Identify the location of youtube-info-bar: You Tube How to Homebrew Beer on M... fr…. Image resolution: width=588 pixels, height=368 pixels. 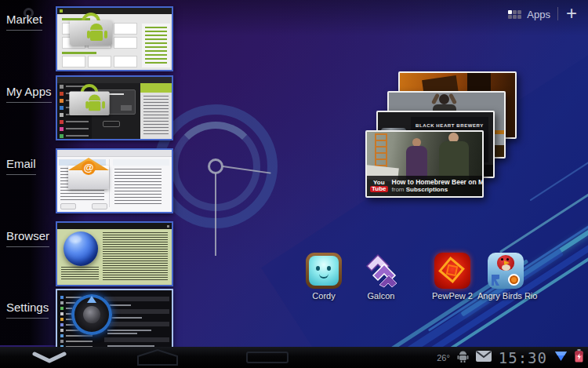
(425, 186).